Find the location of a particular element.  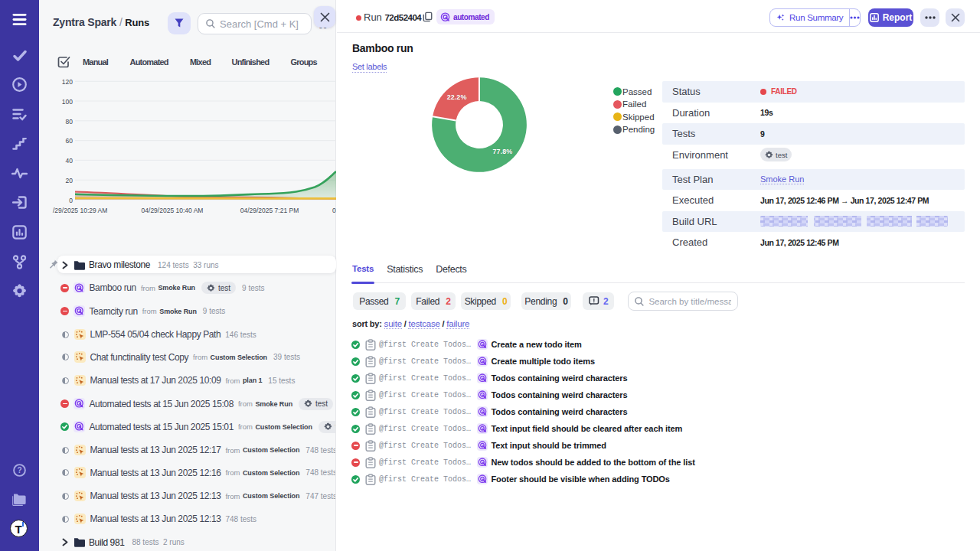

svg-text: 22.2% is located at coordinates (457, 97).